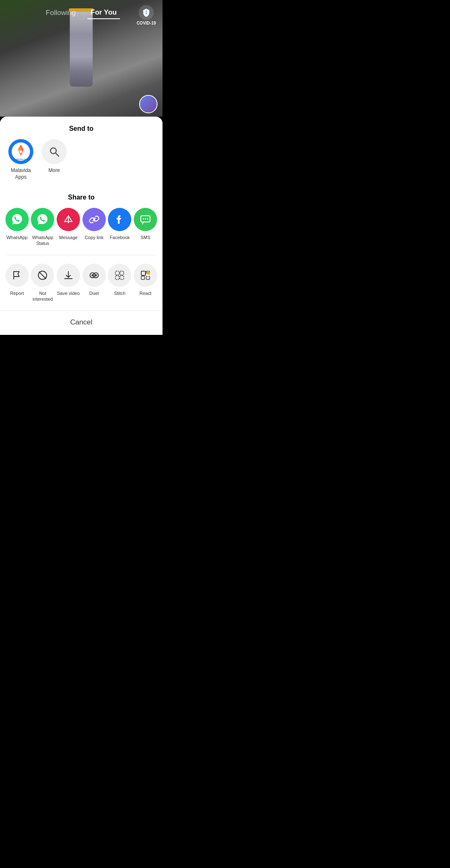 The image size is (450, 868). I want to click on avatar, so click(148, 104).